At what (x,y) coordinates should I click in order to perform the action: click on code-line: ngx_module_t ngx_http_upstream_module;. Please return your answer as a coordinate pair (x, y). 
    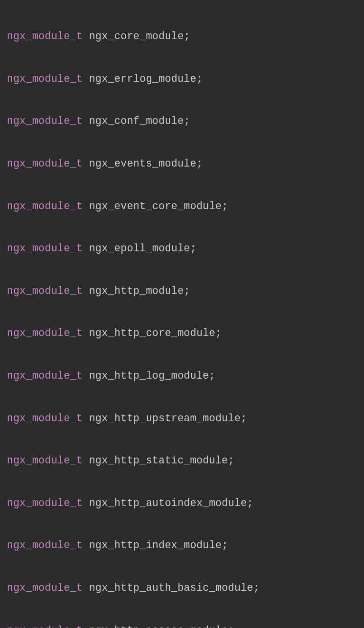
    Looking at the image, I should click on (182, 418).